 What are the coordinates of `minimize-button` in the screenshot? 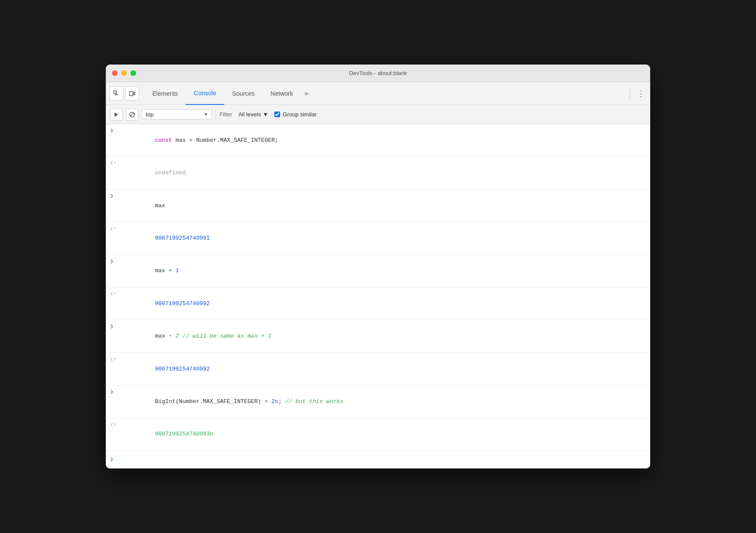 It's located at (124, 73).